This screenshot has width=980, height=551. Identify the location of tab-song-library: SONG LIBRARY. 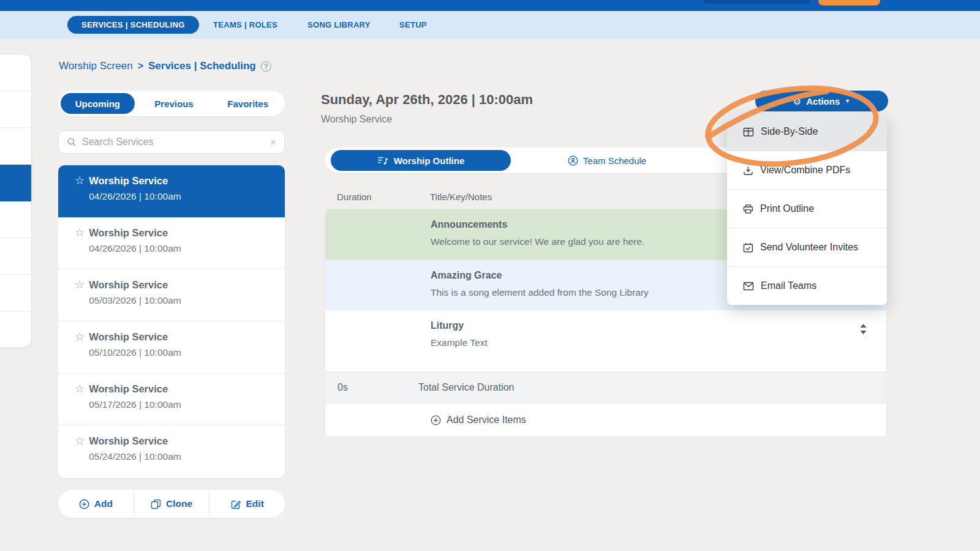
(339, 24).